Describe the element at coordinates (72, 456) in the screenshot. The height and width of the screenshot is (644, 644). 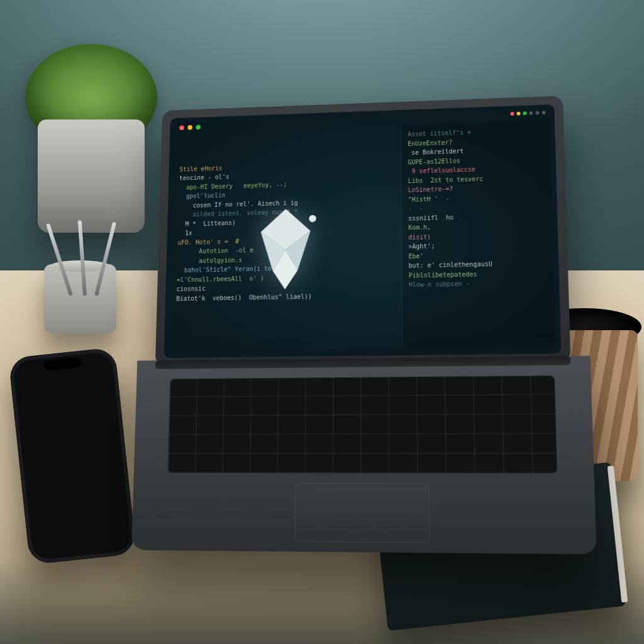
I see `smartphone` at that location.